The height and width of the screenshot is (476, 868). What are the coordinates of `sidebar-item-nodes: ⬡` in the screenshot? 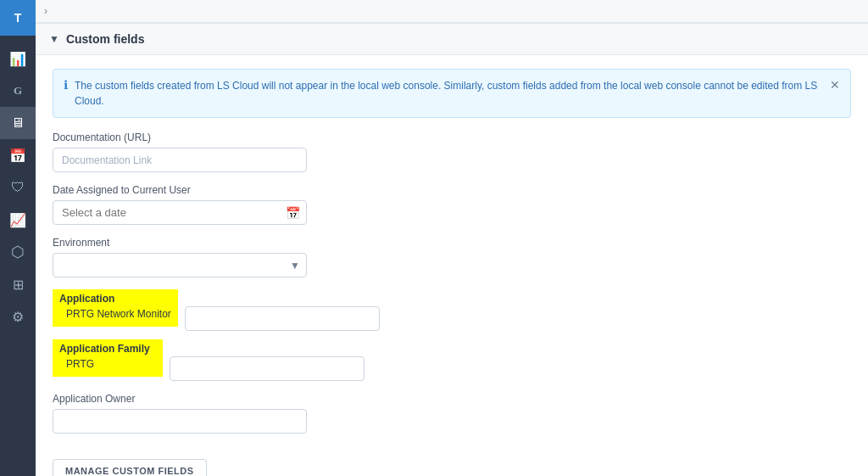 It's located at (18, 252).